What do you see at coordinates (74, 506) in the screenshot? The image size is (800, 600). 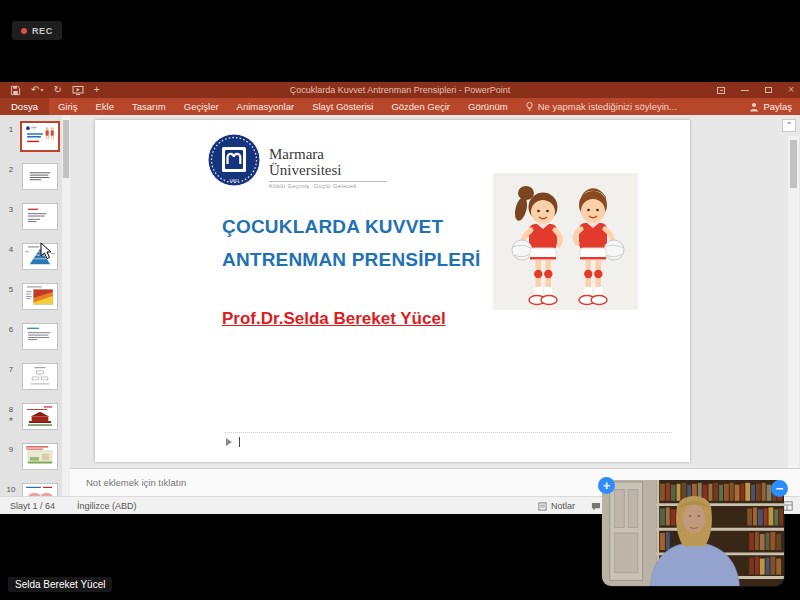 I see `status-left: Slayt 1 / 64 İngilizce (ABD)` at bounding box center [74, 506].